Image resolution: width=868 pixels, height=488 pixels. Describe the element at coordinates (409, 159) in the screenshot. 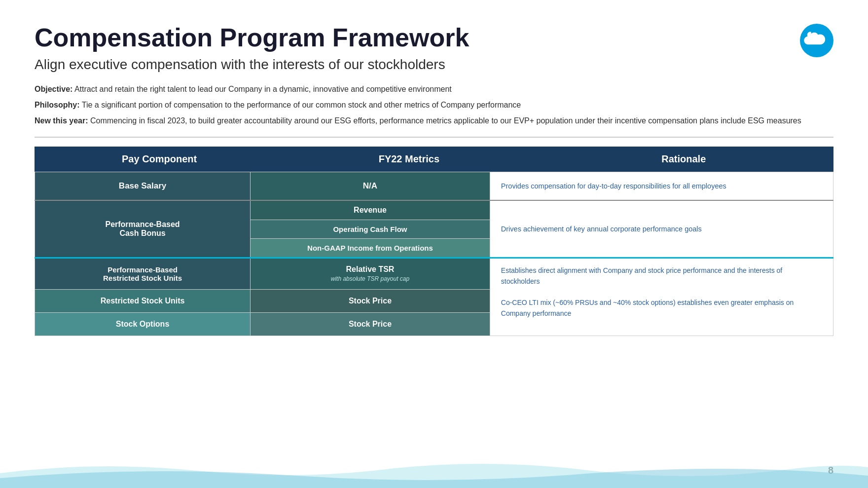

I see `col-header-metrics: FY22 Metrics` at that location.